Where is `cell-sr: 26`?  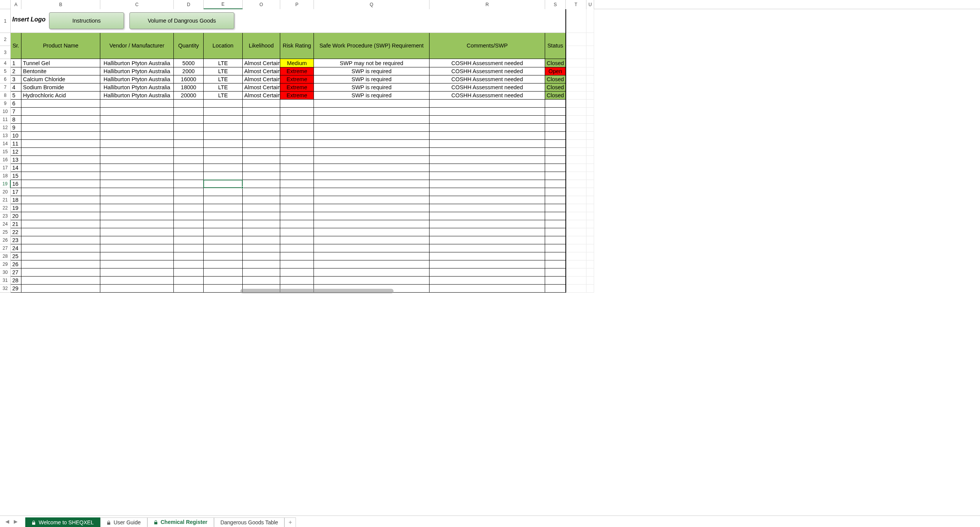 cell-sr: 26 is located at coordinates (16, 264).